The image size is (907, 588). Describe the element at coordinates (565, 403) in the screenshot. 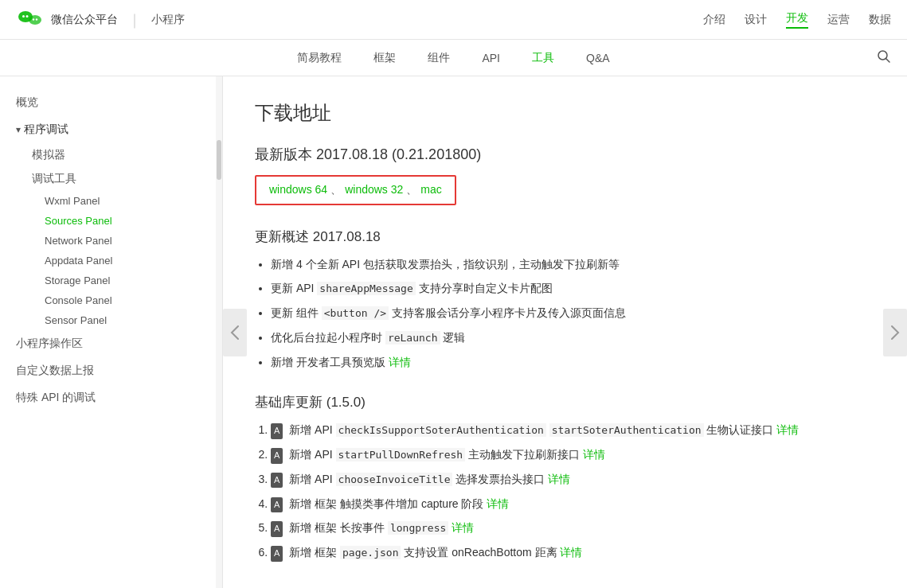

I see `foundation-title: 基础库更新 (1.5.0)` at that location.